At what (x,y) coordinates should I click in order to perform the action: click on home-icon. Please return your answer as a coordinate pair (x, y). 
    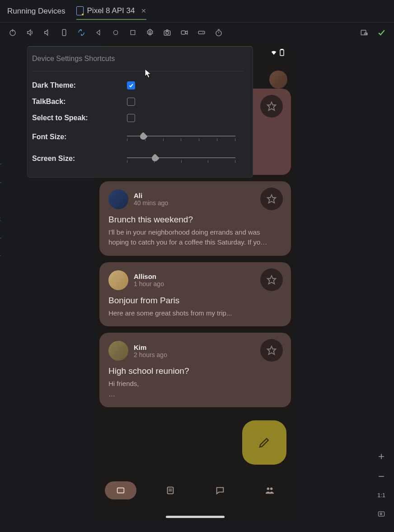
    Looking at the image, I should click on (116, 33).